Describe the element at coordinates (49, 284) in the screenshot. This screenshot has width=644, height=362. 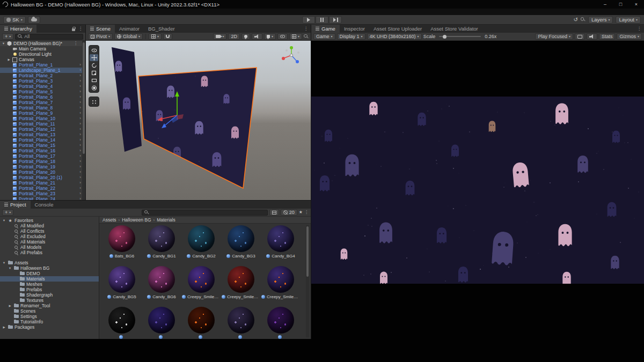
I see `tree-item: Meshes` at that location.